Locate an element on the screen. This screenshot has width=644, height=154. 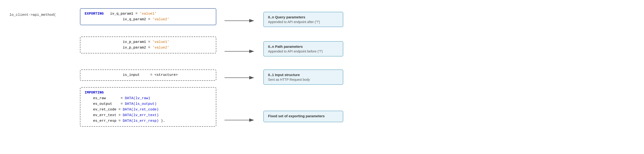
query-info-subtitle: Appended to API endpoint after ('?') is located at coordinates (303, 22).